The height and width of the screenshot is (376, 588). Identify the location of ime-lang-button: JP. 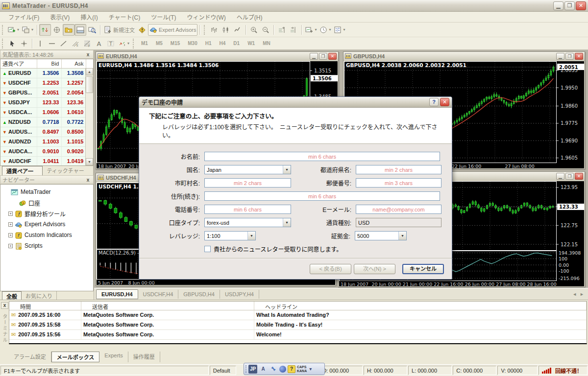
(253, 369).